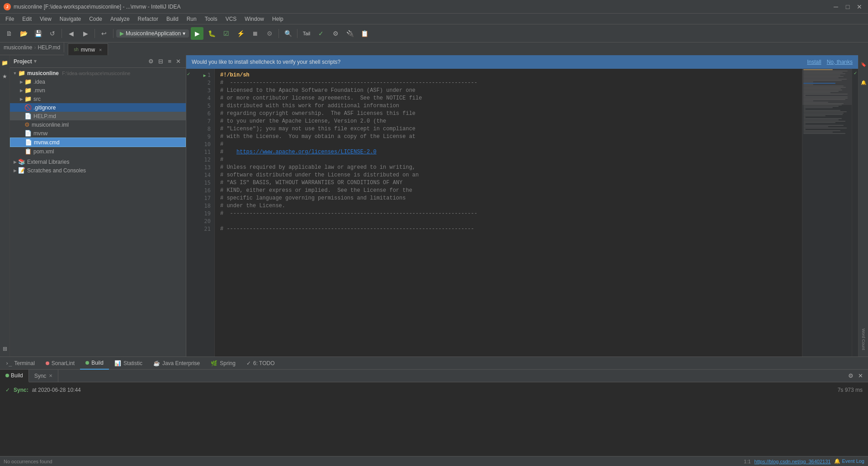 This screenshot has width=868, height=466. Describe the element at coordinates (5, 76) in the screenshot. I see `favorites-tab-icon: ★` at that location.